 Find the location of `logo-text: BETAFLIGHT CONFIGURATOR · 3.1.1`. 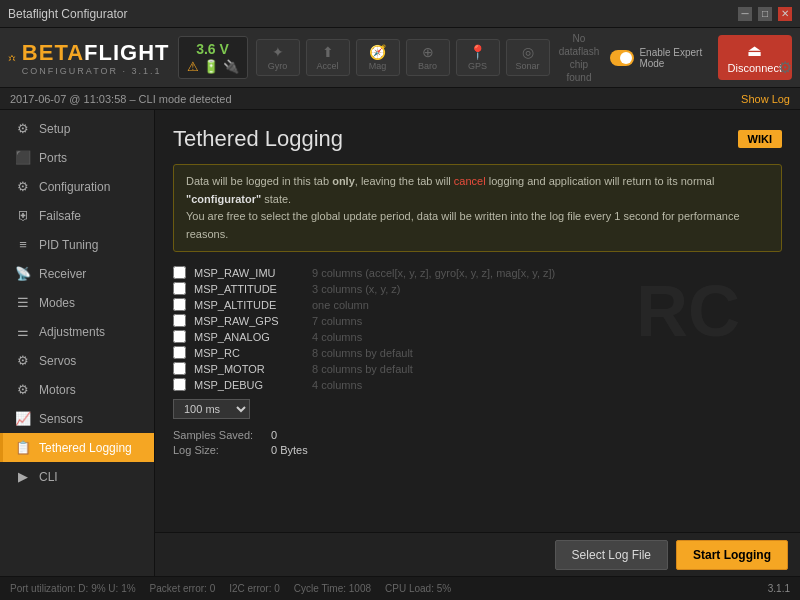

logo-text: BETAFLIGHT CONFIGURATOR · 3.1.1 is located at coordinates (96, 58).